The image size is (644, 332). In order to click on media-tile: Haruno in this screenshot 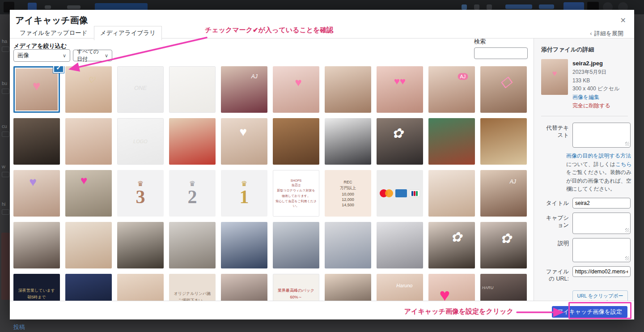, I will do `click(400, 287)`.